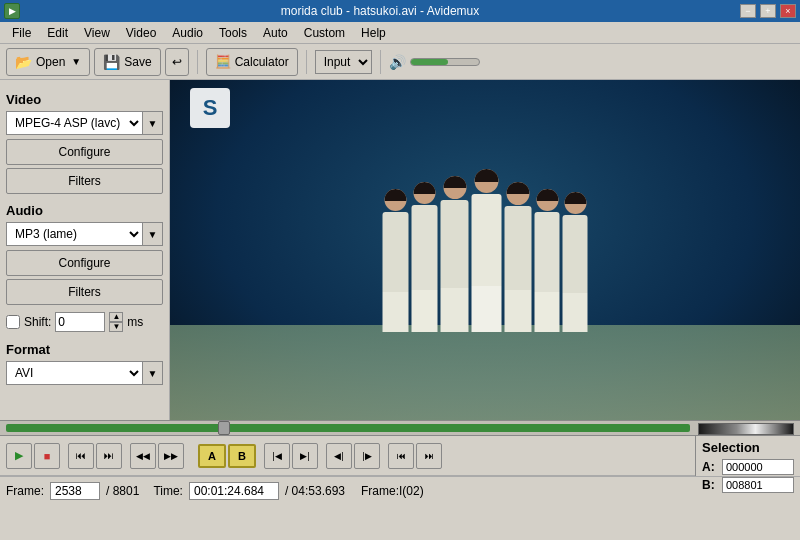 Image resolution: width=800 pixels, height=540 pixels. I want to click on shift-input, so click(80, 322).